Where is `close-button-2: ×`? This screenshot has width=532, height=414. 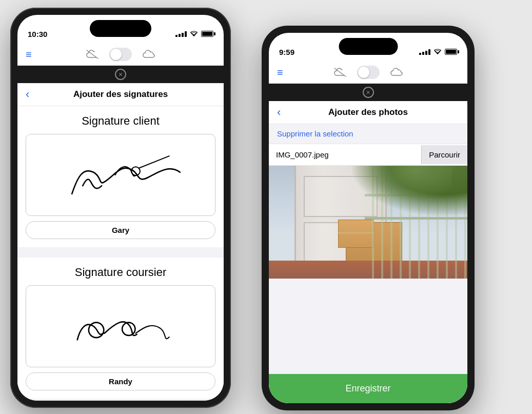 close-button-2: × is located at coordinates (368, 92).